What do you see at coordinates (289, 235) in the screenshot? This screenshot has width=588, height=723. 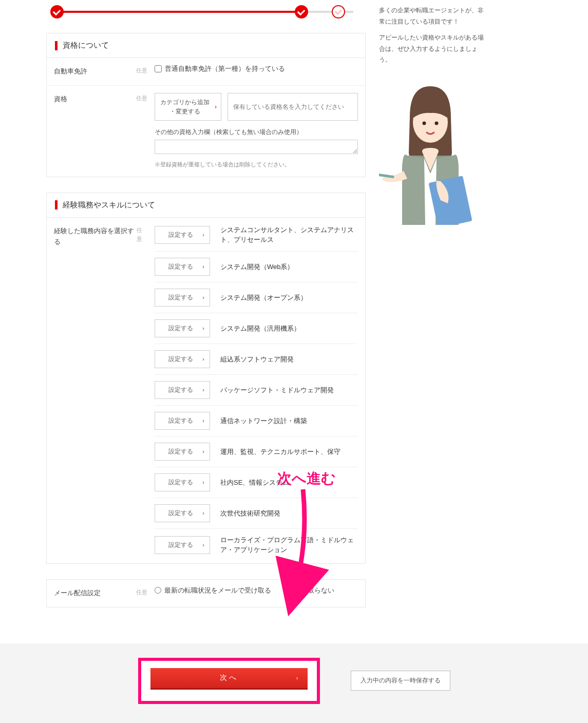 I see `skill-name: システムコンサルタント、システムアナリスト、プリセールス` at bounding box center [289, 235].